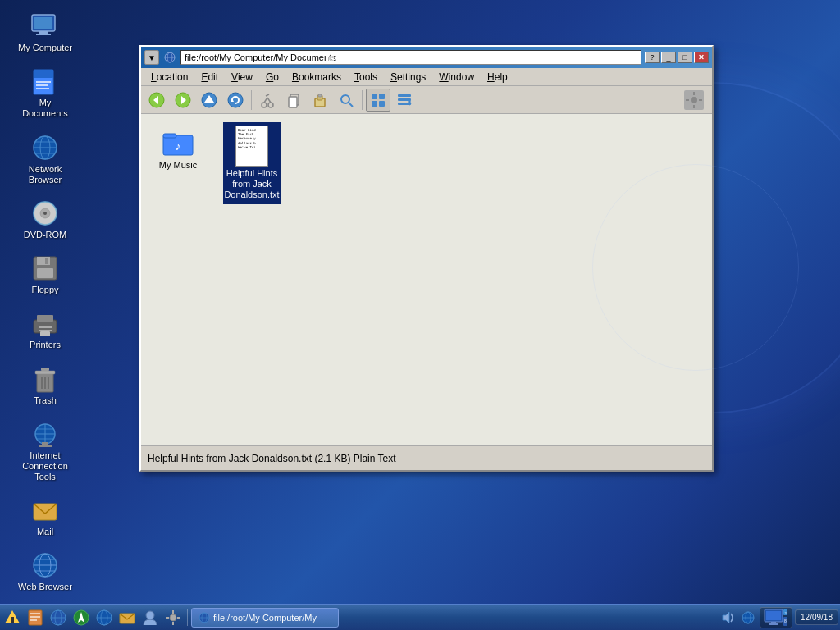 This screenshot has width=840, height=630. What do you see at coordinates (694, 100) in the screenshot?
I see `config-button` at bounding box center [694, 100].